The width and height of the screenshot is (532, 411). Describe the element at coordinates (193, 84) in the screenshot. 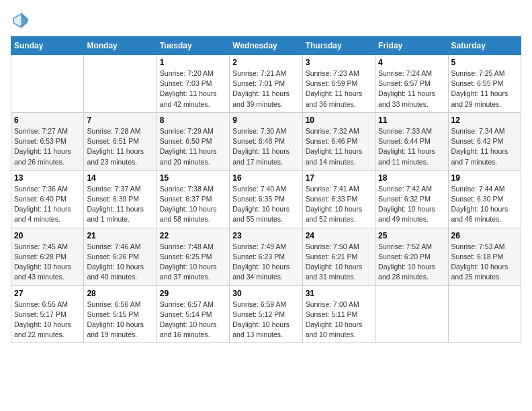

I see `calendar-cell: 1Sunrise: 7:20 AM Sunset: 7:03 PM Daylig…` at that location.